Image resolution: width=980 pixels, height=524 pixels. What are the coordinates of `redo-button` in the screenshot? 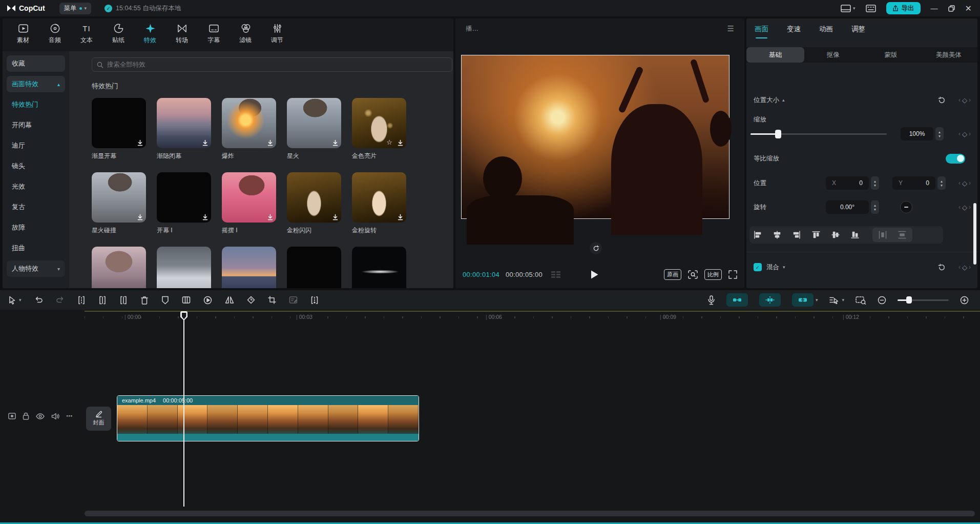 It's located at (60, 300).